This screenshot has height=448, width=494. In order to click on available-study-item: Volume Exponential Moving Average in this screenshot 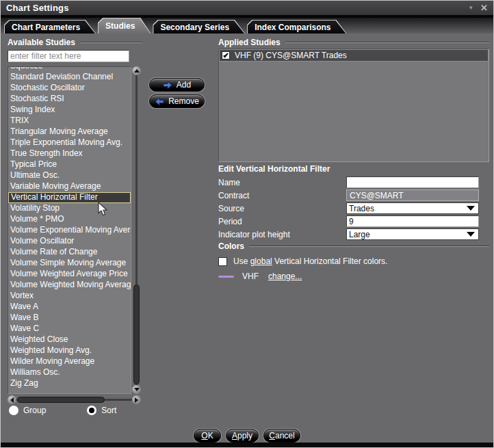, I will do `click(70, 230)`.